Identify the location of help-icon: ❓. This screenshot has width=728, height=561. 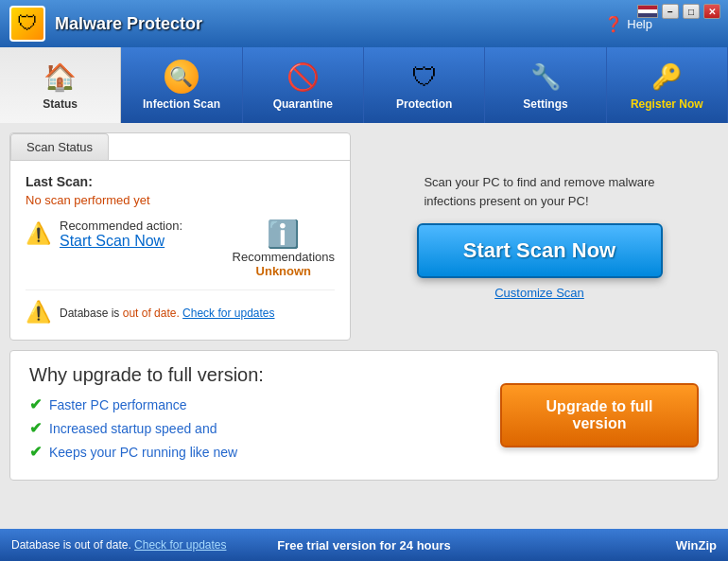
(614, 25).